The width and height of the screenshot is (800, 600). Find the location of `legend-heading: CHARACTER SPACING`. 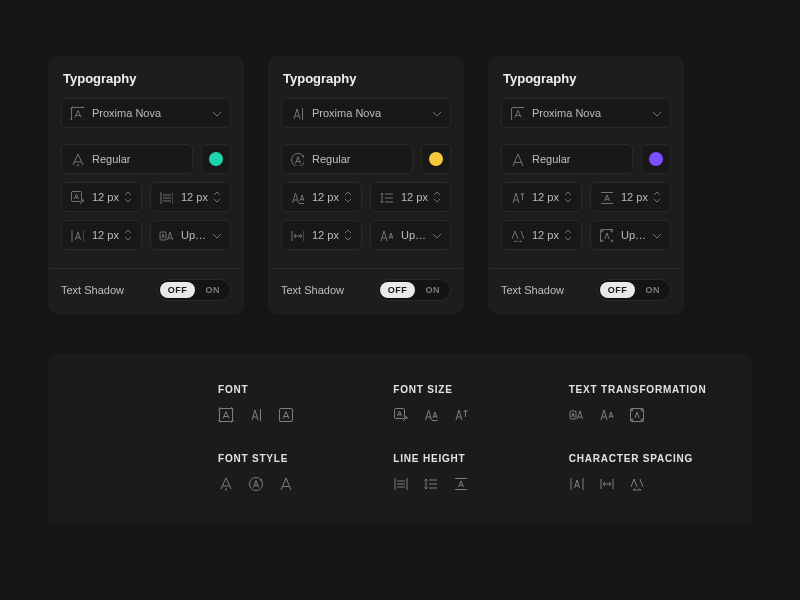

legend-heading: CHARACTER SPACING is located at coordinates (646, 458).